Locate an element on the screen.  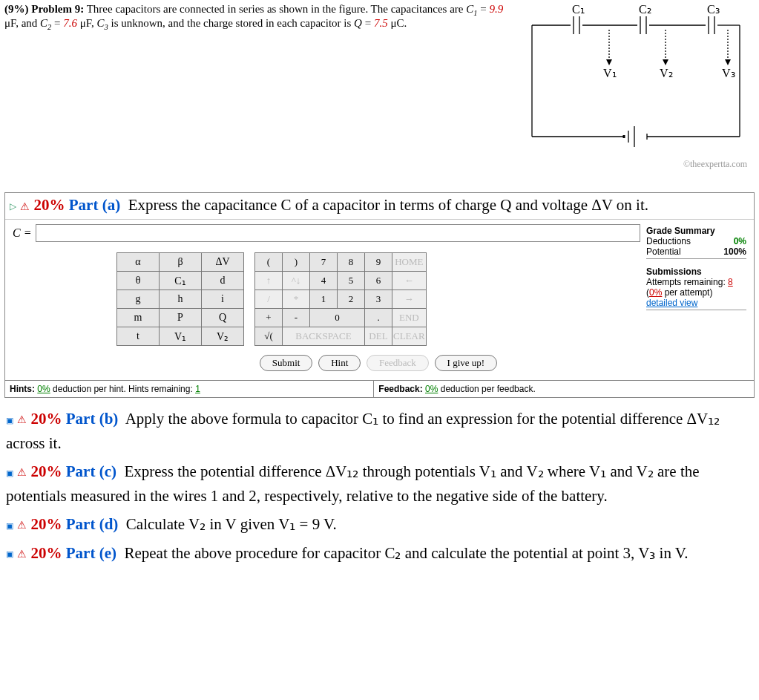
key-plus: + is located at coordinates (269, 318).